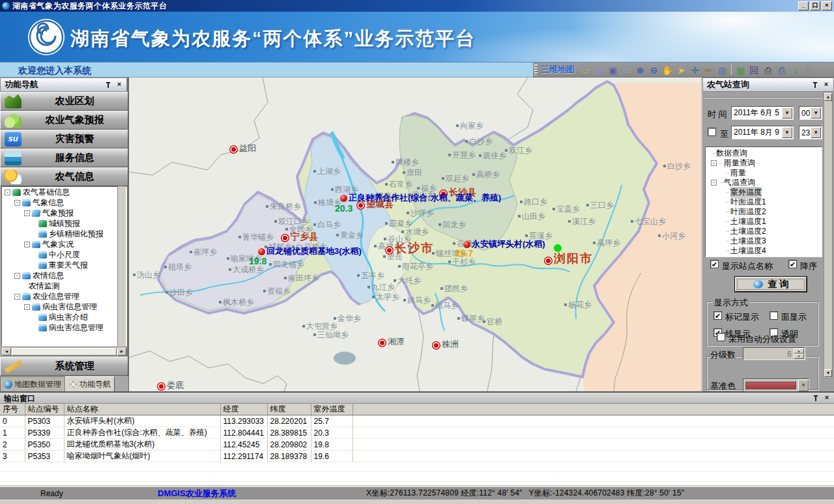 Image resolution: width=834 pixels, height=504 pixels. What do you see at coordinates (44, 410) in the screenshot?
I see `column-header: 站点编号` at bounding box center [44, 410].